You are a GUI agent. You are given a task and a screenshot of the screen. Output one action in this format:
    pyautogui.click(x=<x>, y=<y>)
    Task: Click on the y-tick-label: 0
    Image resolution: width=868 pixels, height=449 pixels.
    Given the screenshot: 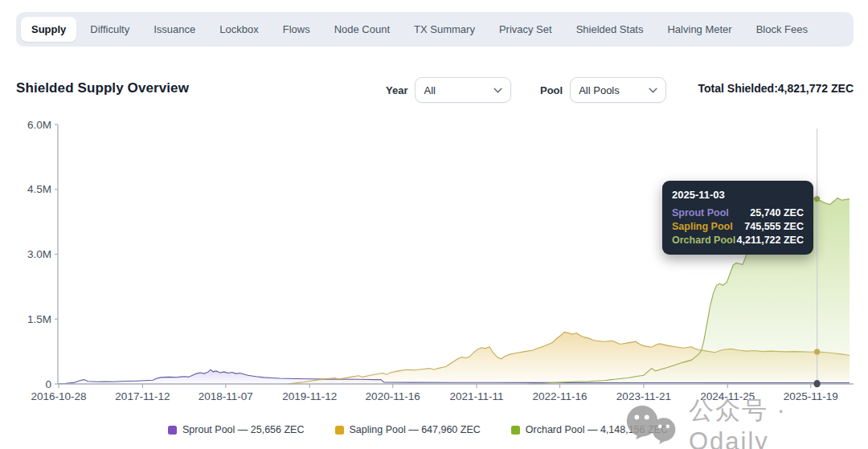 What is the action you would take?
    pyautogui.click(x=48, y=384)
    